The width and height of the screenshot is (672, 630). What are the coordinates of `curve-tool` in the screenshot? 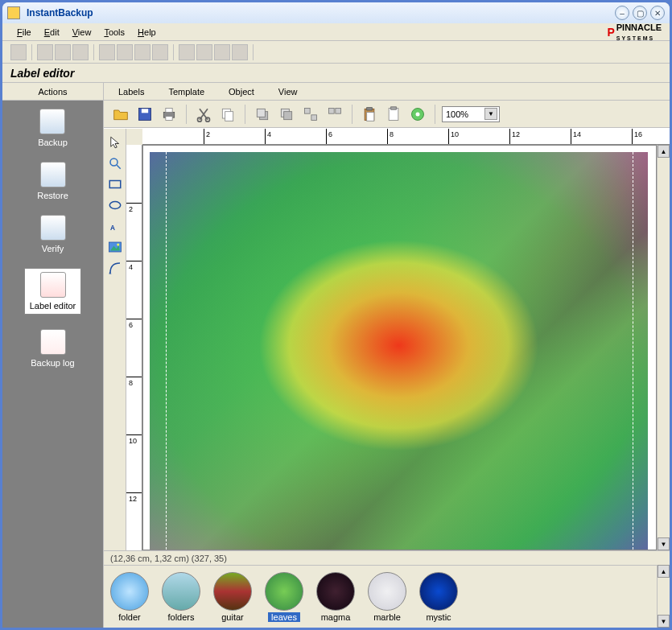 It's located at (115, 268).